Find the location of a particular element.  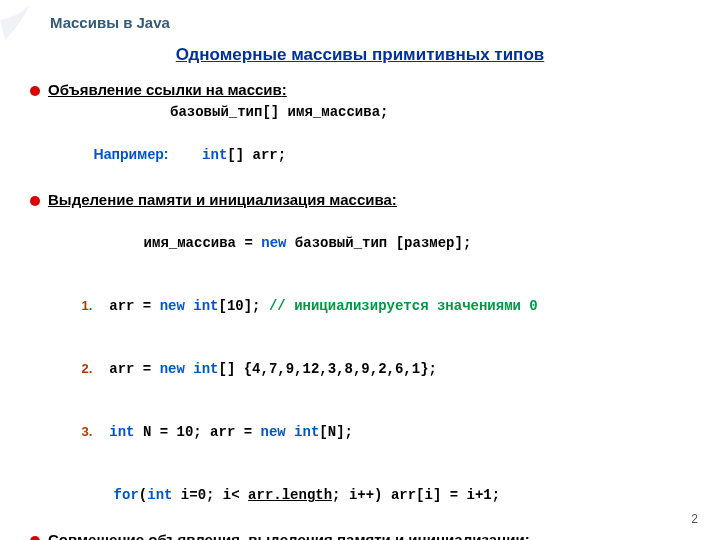

section-declaration: Объявление ссылки на массив is located at coordinates (360, 90).